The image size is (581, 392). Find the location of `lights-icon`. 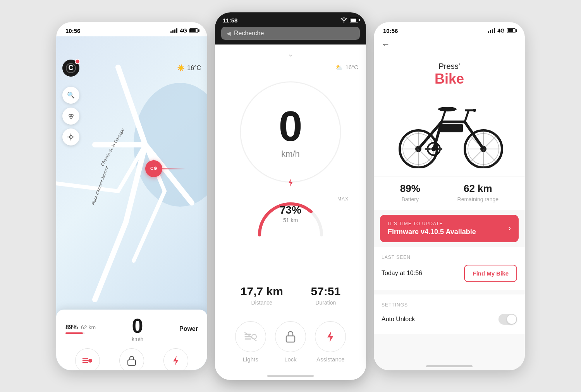

lights-icon is located at coordinates (88, 361).